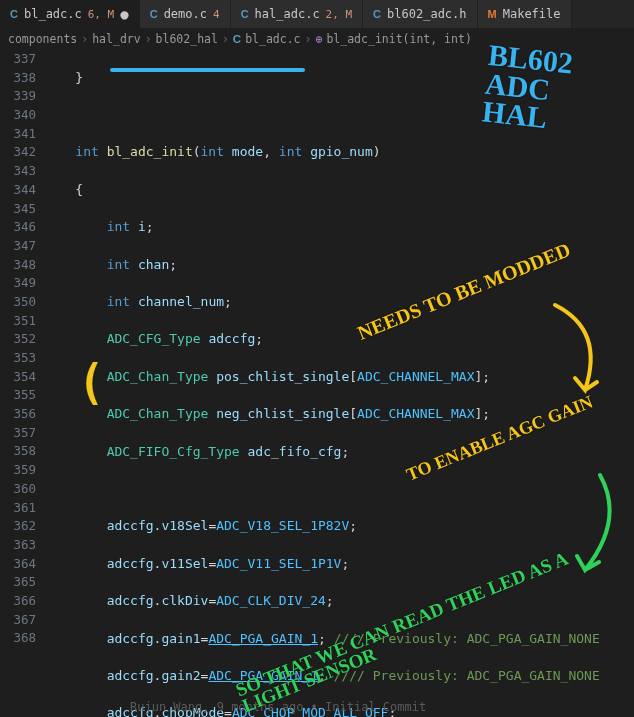 The image size is (634, 717). I want to click on handwriting-underline, so click(208, 70).